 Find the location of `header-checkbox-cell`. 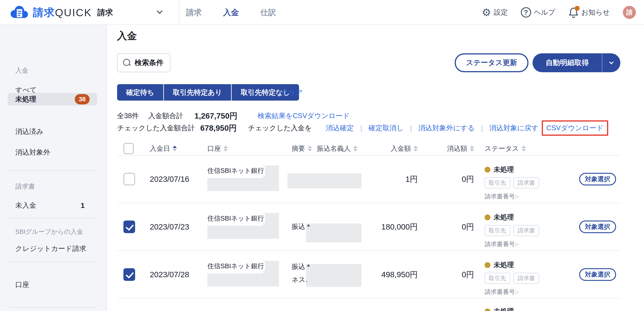

header-checkbox-cell is located at coordinates (134, 148).